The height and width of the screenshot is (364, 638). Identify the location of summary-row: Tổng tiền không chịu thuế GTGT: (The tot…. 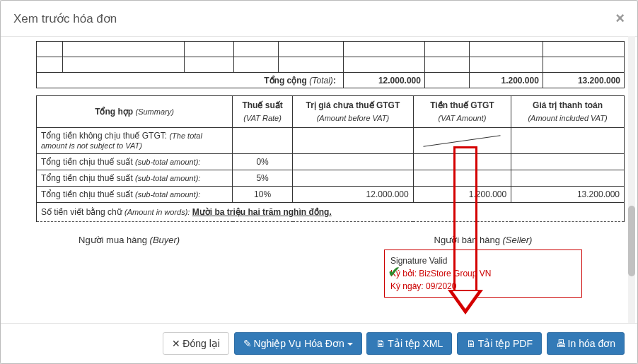
(331, 141).